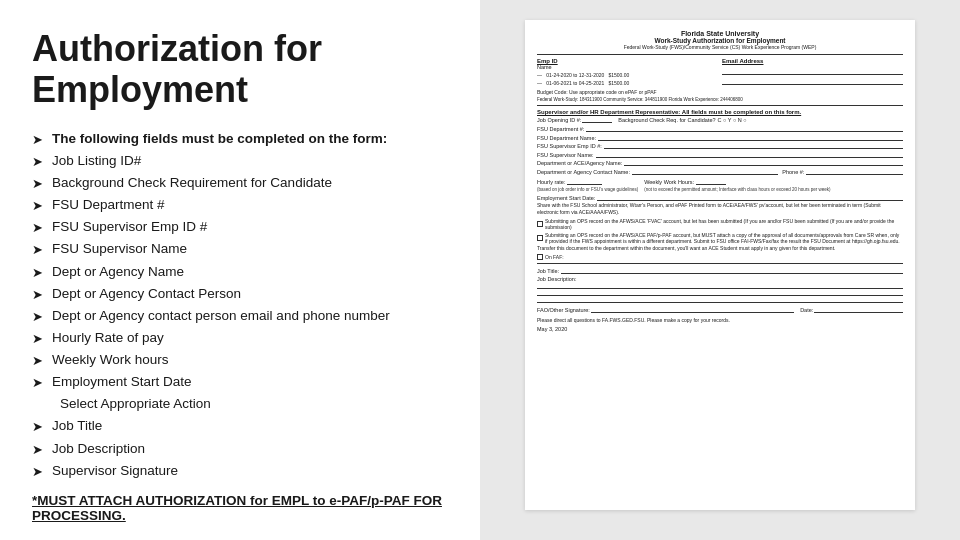 This screenshot has height=540, width=960. Describe the element at coordinates (720, 138) in the screenshot. I see `fsu-dept-name-row: FSU Department Name:` at that location.